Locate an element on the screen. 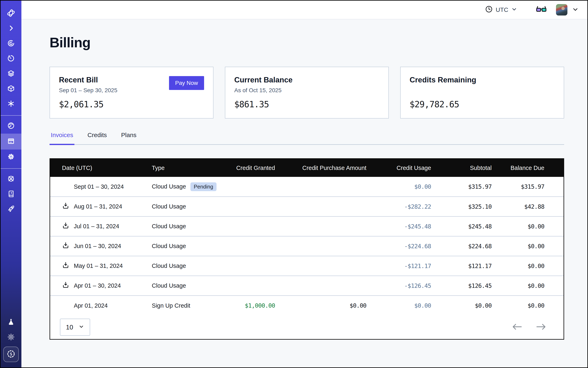 The image size is (588, 368). sidebar-item-docs is located at coordinates (11, 194).